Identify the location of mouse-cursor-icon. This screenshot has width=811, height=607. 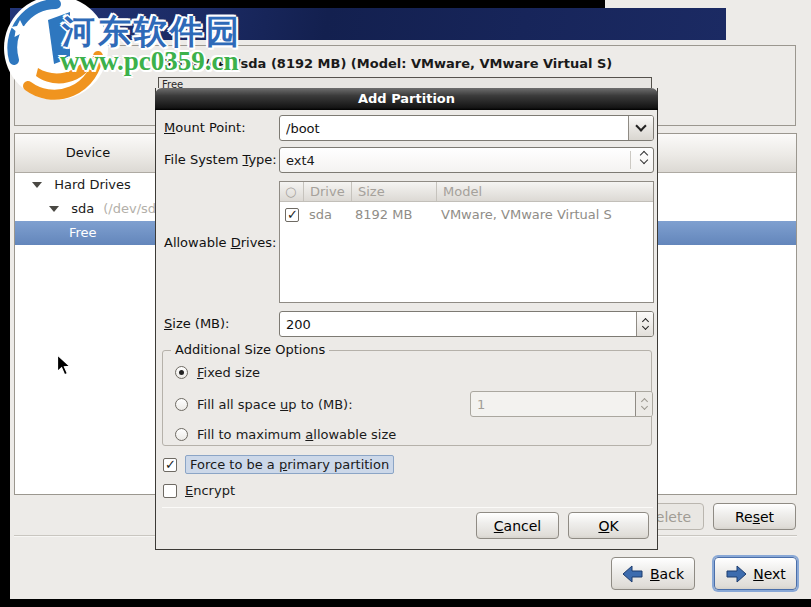
(64, 366).